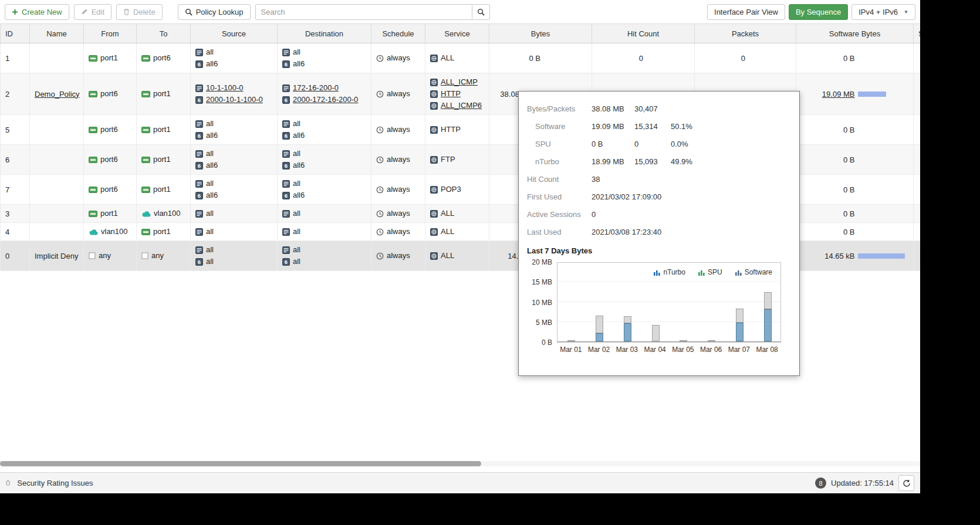  What do you see at coordinates (93, 12) in the screenshot?
I see `edit-button: Edit` at bounding box center [93, 12].